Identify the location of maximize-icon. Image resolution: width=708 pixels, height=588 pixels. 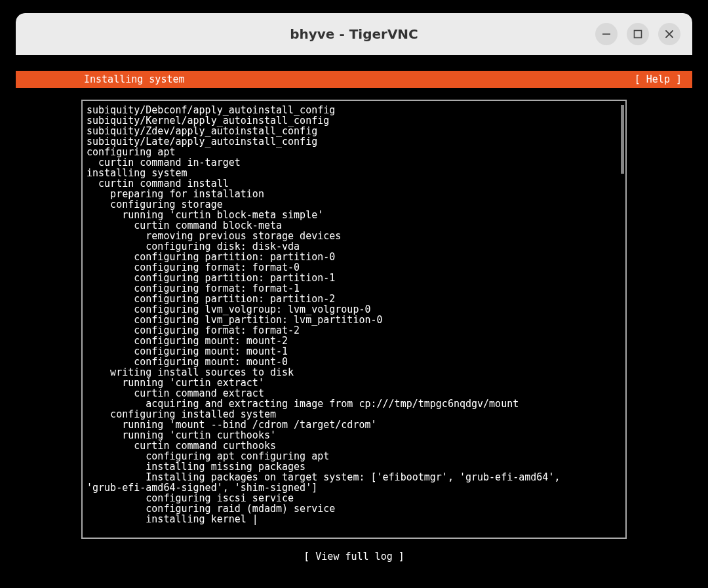
(638, 34).